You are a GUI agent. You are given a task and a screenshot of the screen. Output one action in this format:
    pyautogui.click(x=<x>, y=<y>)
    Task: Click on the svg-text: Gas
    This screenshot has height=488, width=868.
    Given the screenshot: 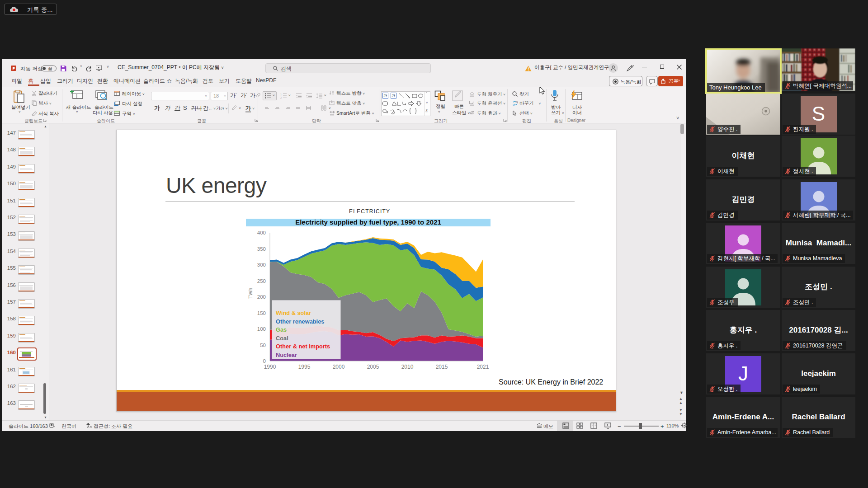 What is the action you would take?
    pyautogui.click(x=281, y=330)
    